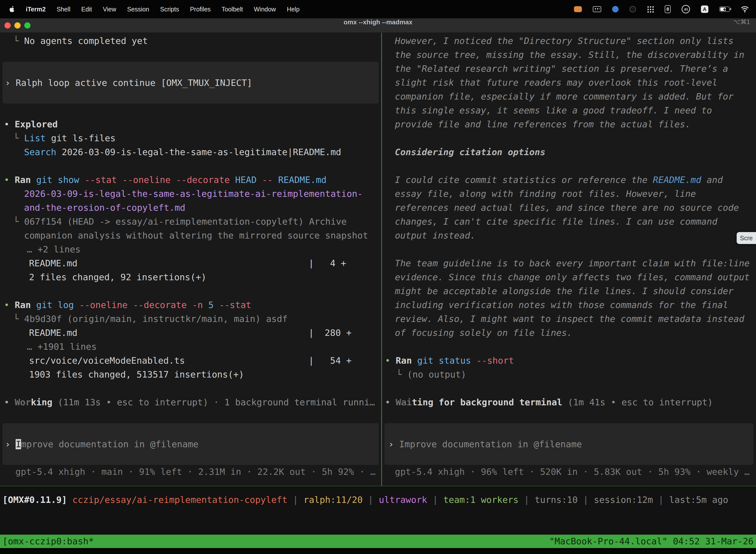 The height and width of the screenshot is (554, 756). What do you see at coordinates (569, 124) in the screenshot?
I see `thinking-line: provide file and line references from th…` at bounding box center [569, 124].